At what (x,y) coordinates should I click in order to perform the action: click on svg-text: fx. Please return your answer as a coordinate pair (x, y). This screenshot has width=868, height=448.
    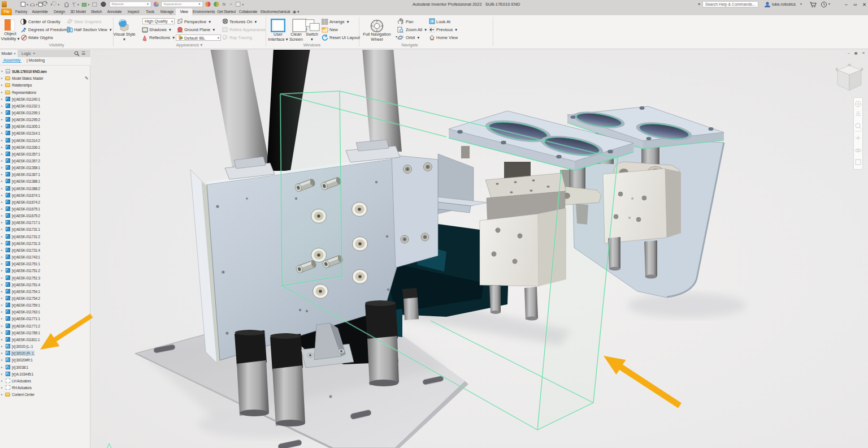
    Looking at the image, I should click on (224, 5).